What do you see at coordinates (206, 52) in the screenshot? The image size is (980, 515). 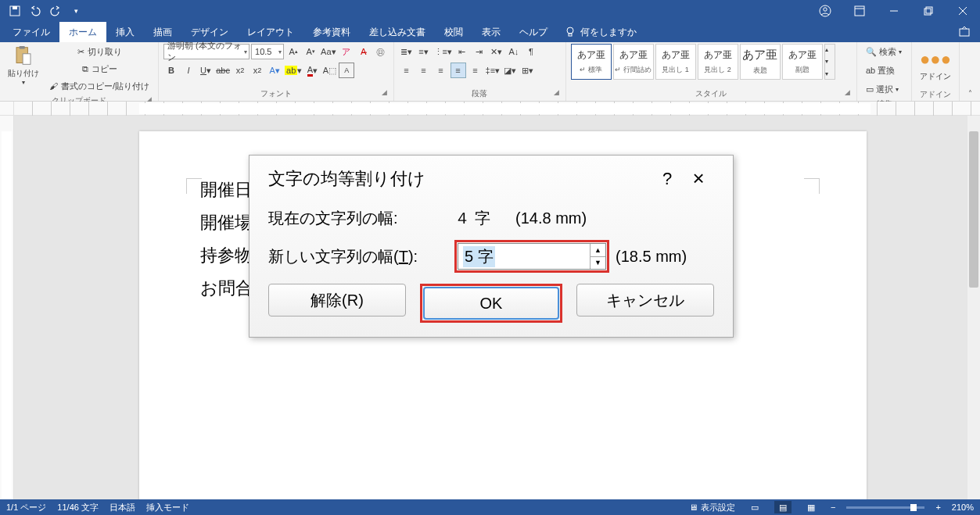 I see `font-name-combo: 游明朝 (本文のフォン▾` at bounding box center [206, 52].